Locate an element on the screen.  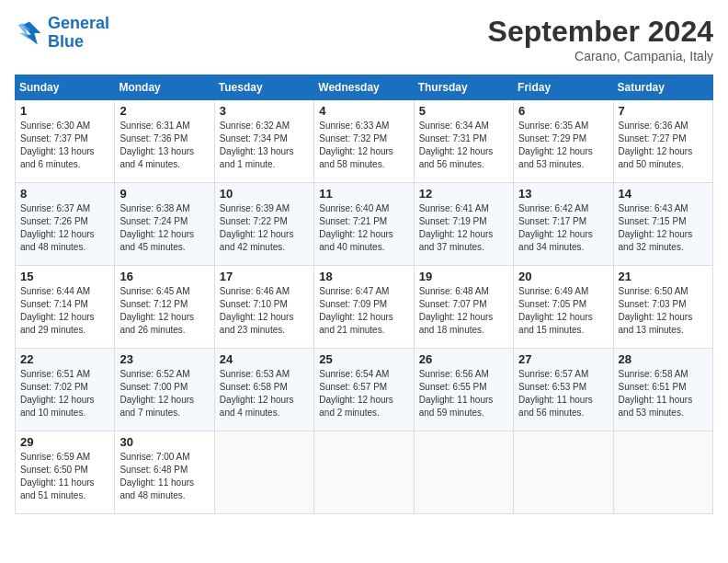
calendar-week-row: 1Sunrise: 6:30 AMSunset: 7:37 PMDaylight… is located at coordinates (364, 142).